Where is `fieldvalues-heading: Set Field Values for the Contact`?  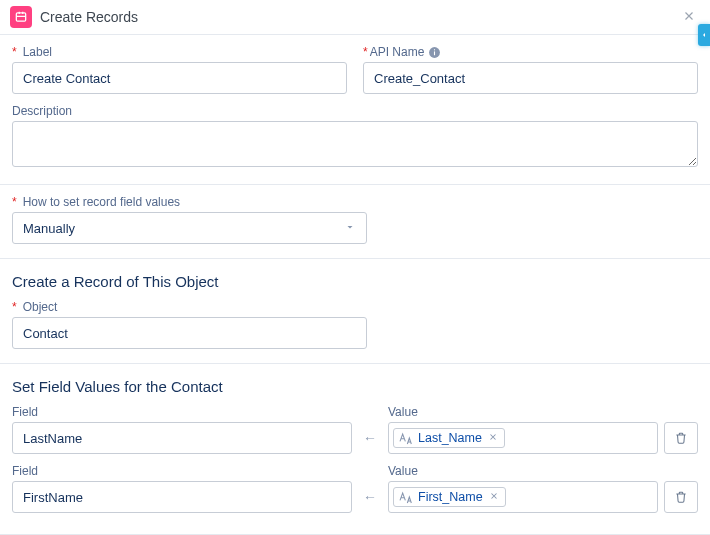 fieldvalues-heading: Set Field Values for the Contact is located at coordinates (355, 386).